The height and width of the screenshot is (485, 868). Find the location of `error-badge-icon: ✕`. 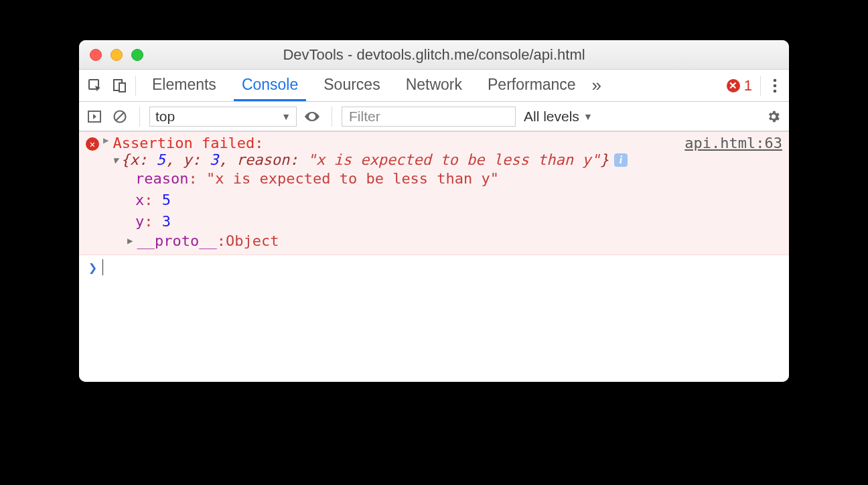

error-badge-icon: ✕ is located at coordinates (733, 86).